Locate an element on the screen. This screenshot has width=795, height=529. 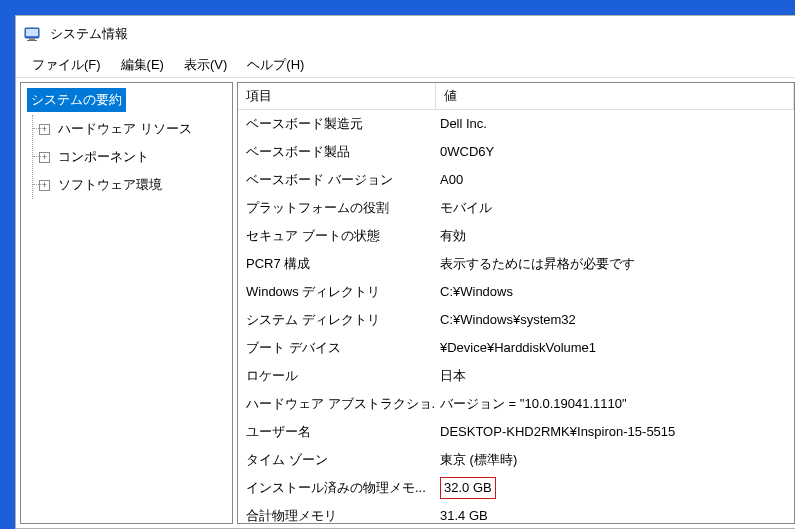
table-row: セキュア ブートの状態有効 is located at coordinates (516, 236).